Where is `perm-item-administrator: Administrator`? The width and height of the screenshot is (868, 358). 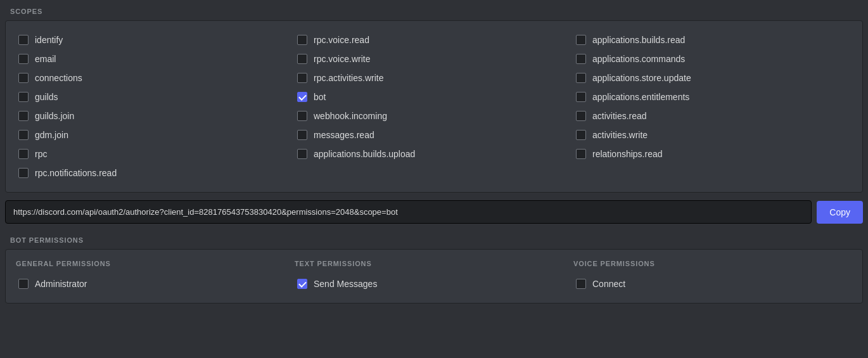 perm-item-administrator: Administrator is located at coordinates (155, 284).